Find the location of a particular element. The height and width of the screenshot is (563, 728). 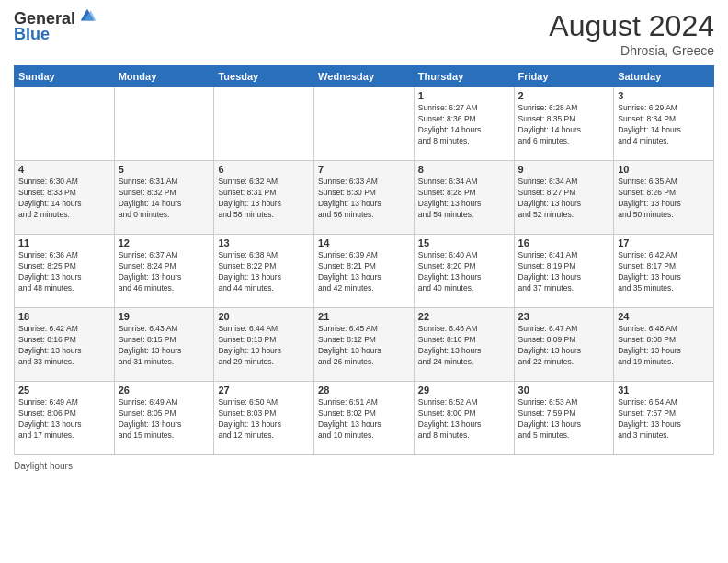

calendar-cell: 27Sunrise: 6:50 AM Sunset: 8:03 PM Dayli… is located at coordinates (265, 419).